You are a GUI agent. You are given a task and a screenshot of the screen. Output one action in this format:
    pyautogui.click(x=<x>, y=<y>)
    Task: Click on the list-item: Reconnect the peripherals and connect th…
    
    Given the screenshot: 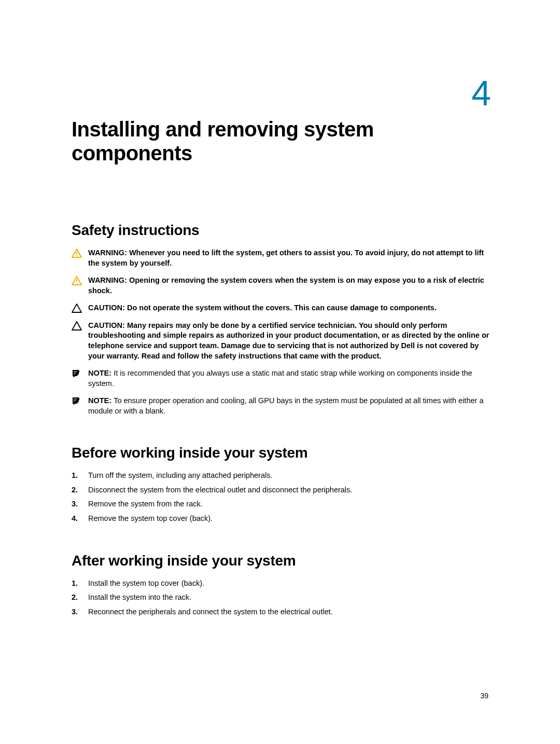 What is the action you would take?
    pyautogui.click(x=281, y=612)
    